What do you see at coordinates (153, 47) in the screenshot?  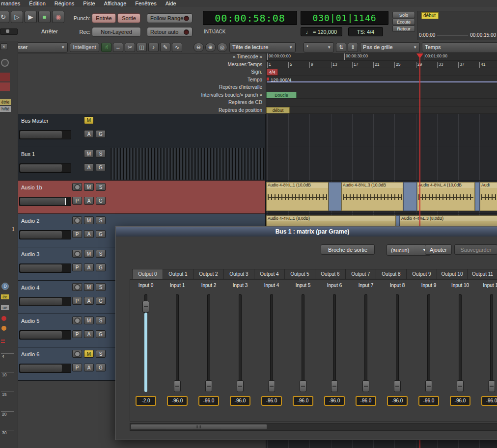 I see `audition-tool-button: ♪` at bounding box center [153, 47].